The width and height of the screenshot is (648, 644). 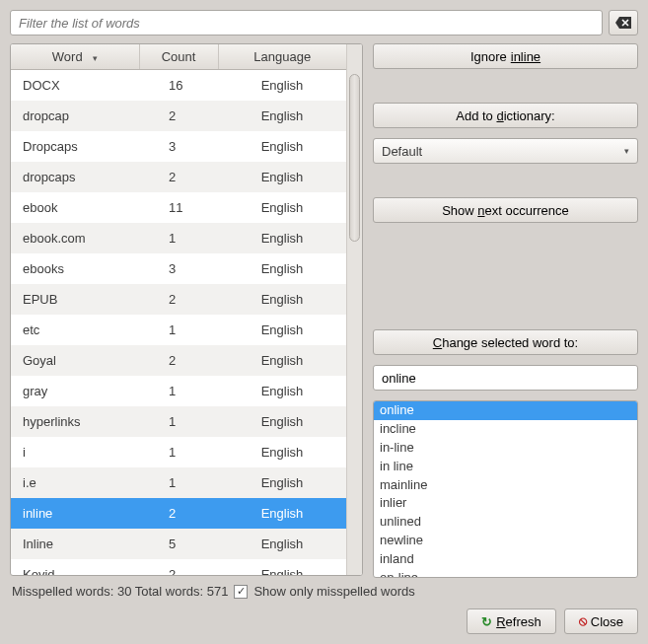 I want to click on cell-word: i.e, so click(x=75, y=483).